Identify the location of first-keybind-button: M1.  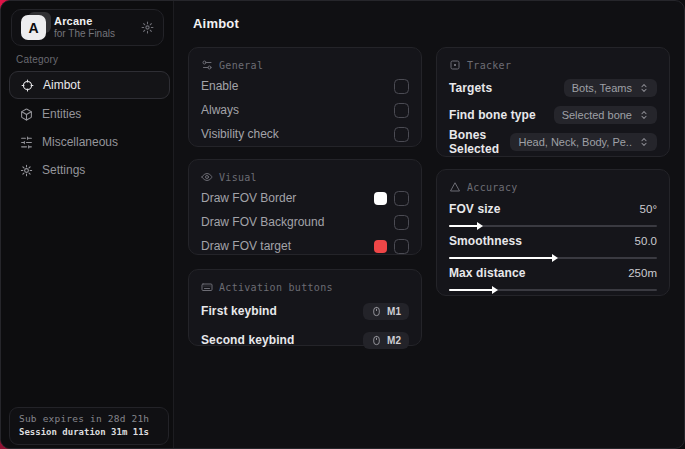
(386, 312).